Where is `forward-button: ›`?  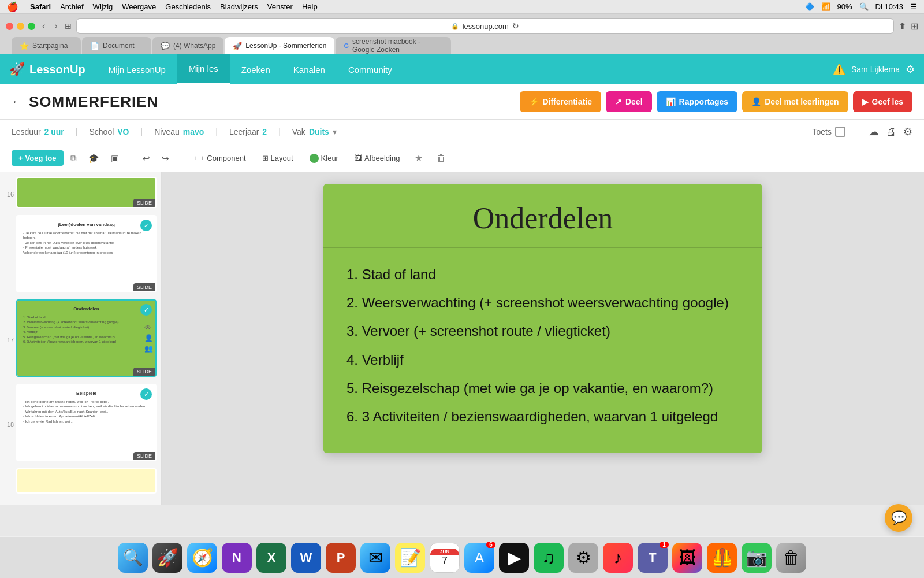
forward-button: › is located at coordinates (55, 26).